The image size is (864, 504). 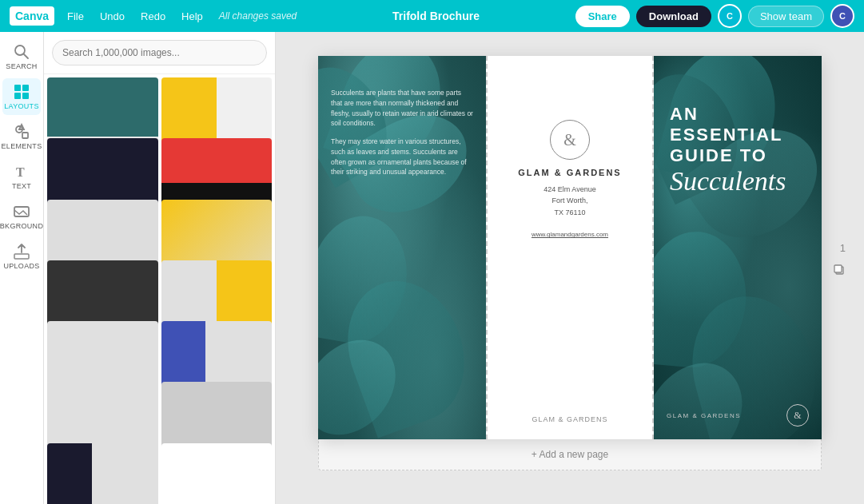 I want to click on sidebar-label-uploads: UPLOADS, so click(x=21, y=266).